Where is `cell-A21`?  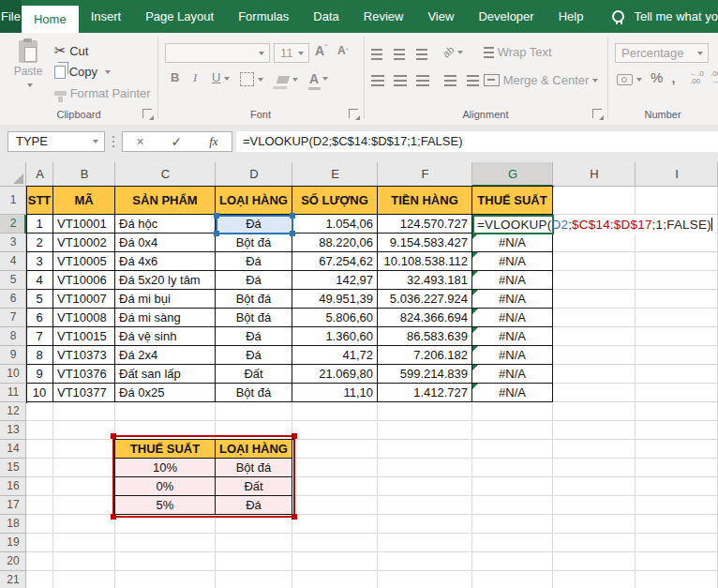 cell-A21 is located at coordinates (39, 580).